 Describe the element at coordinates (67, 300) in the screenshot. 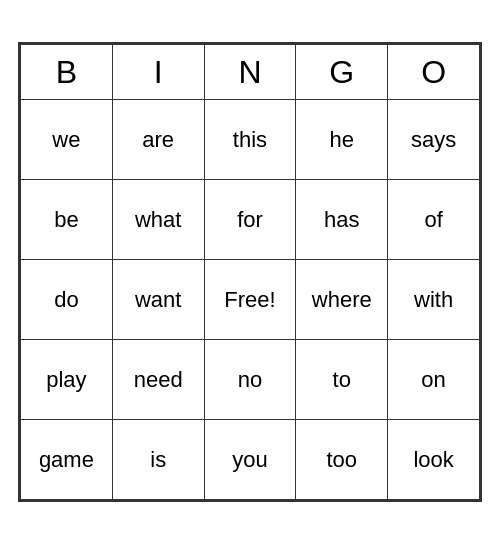

I see `table-cell: do` at that location.